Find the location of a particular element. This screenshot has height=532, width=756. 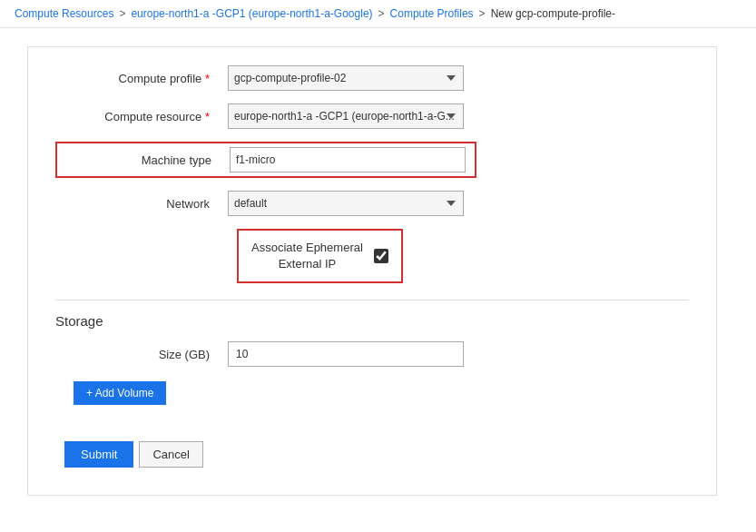

associate-row: Associate Ephemeral External IP is located at coordinates (372, 256).